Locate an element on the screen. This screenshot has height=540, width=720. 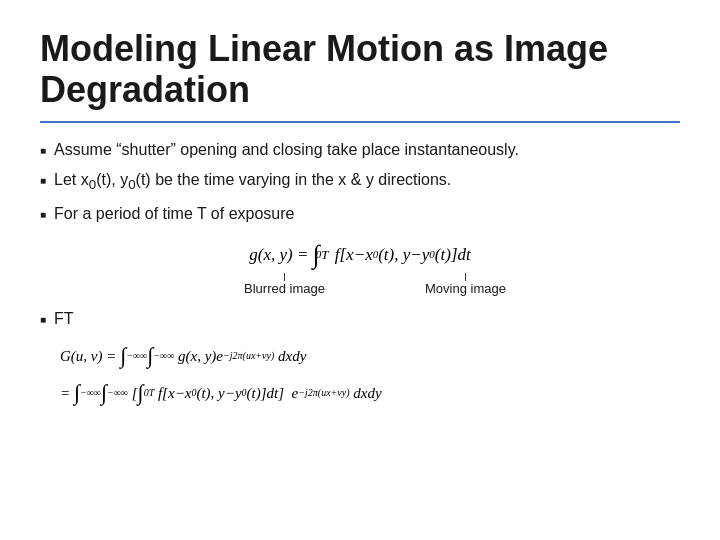
bullet-item-4: ■ FT is located at coordinates (360, 319).